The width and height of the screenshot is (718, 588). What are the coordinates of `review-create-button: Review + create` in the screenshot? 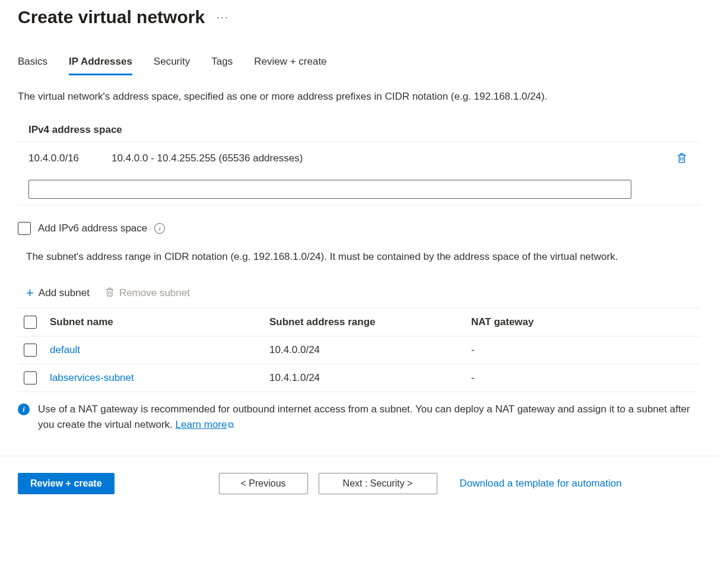 It's located at (66, 484).